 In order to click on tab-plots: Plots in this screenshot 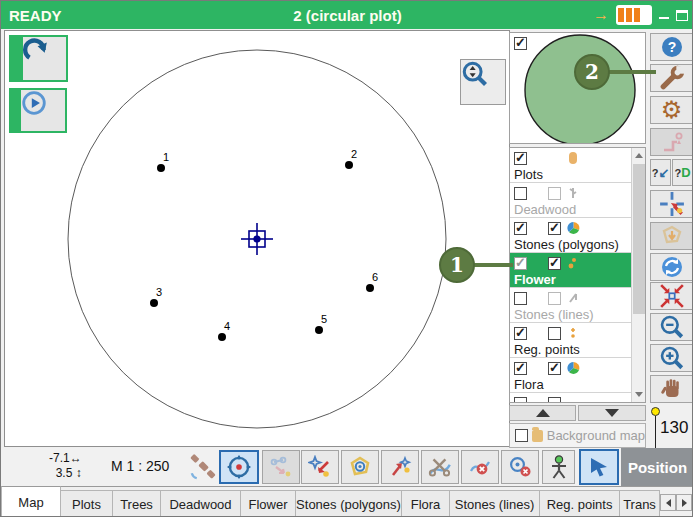, I will do `click(87, 504)`.